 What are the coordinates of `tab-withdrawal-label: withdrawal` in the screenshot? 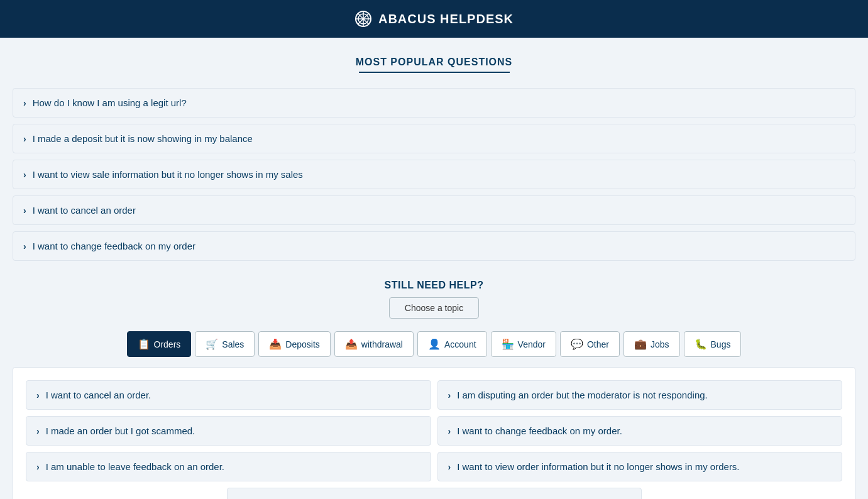 It's located at (382, 344).